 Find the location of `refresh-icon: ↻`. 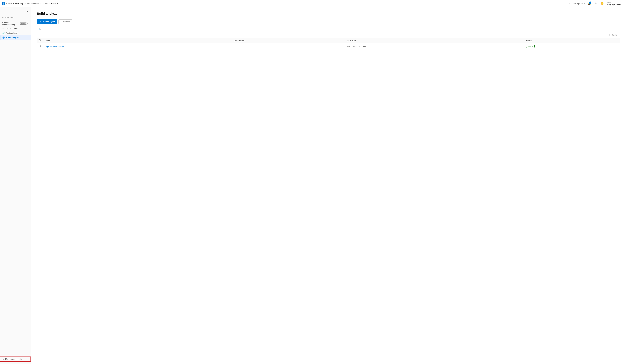

refresh-icon: ↻ is located at coordinates (62, 22).